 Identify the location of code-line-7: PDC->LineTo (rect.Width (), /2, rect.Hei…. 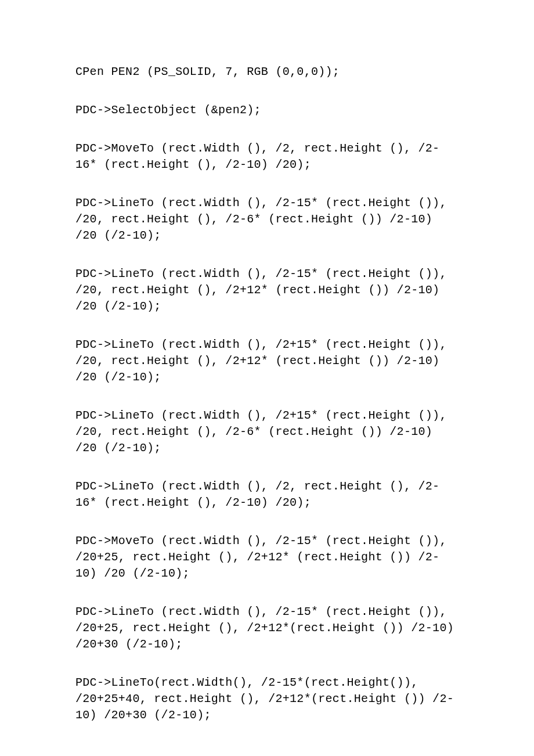
(267, 495).